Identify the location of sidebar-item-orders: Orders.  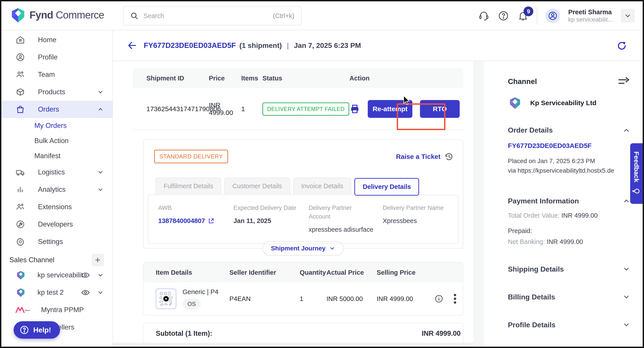
(57, 109).